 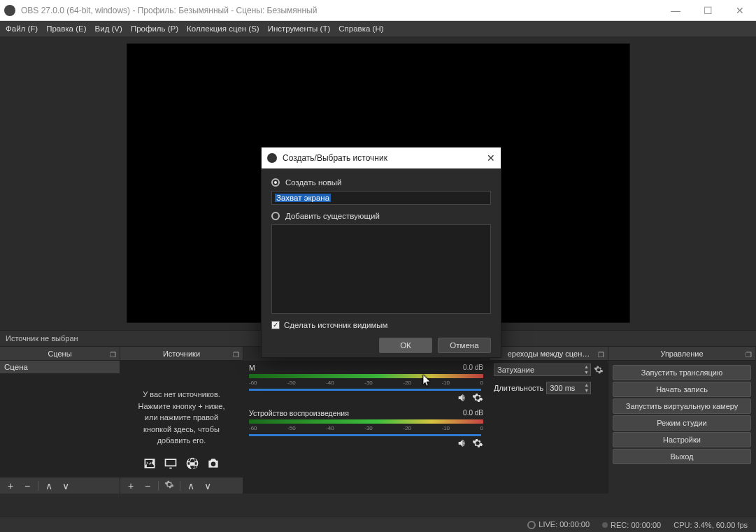 I want to click on mixer-ch1-name: М, so click(x=252, y=368).